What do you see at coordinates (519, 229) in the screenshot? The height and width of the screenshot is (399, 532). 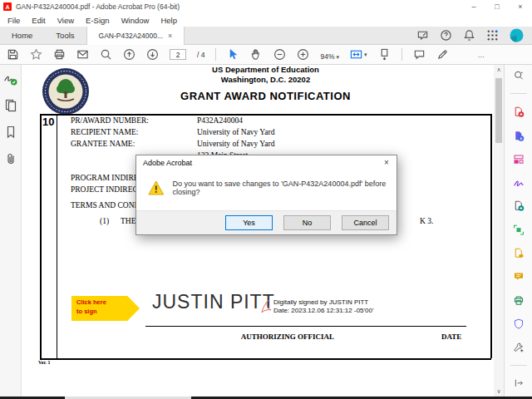 I see `edit-pdf-icon` at bounding box center [519, 229].